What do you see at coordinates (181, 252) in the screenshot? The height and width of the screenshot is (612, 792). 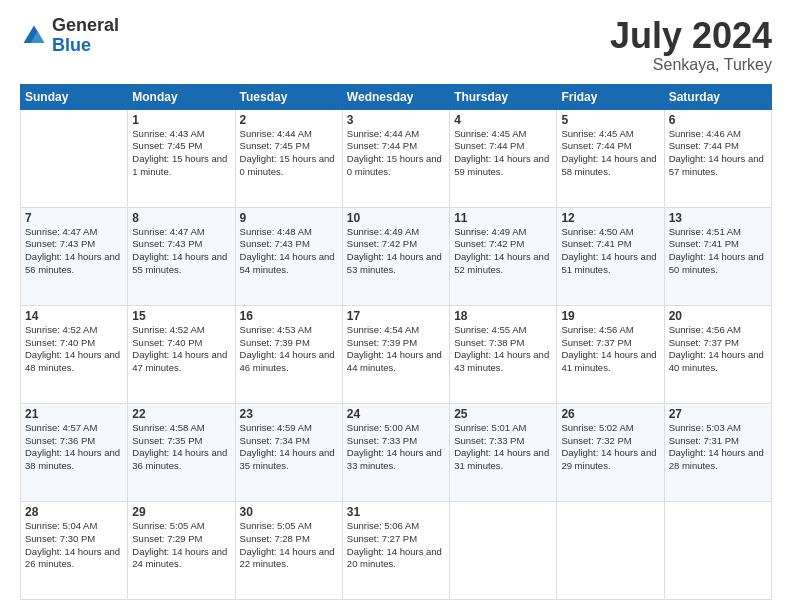 I see `day-info: Sunrise: 4:47 AMSunset: 7:43 PMDaylight:…` at bounding box center [181, 252].